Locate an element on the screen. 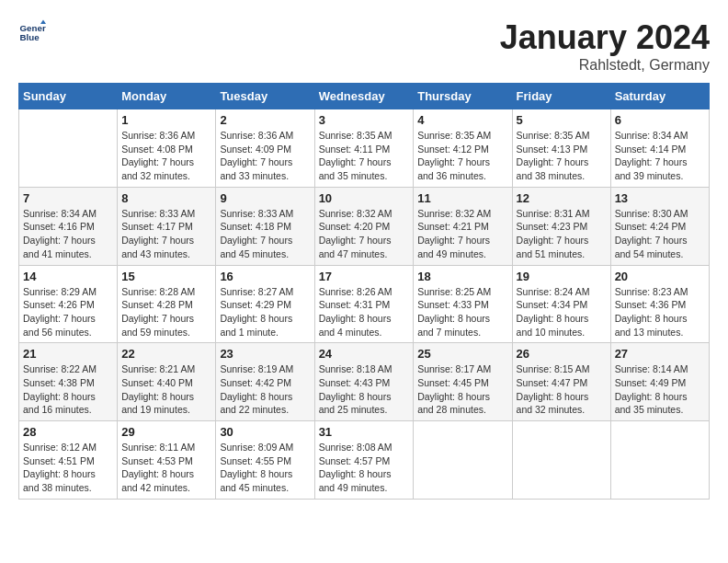  day-info: Sunrise: 8:18 AMSunset: 4:43 PMDaylight:… is located at coordinates (364, 390).